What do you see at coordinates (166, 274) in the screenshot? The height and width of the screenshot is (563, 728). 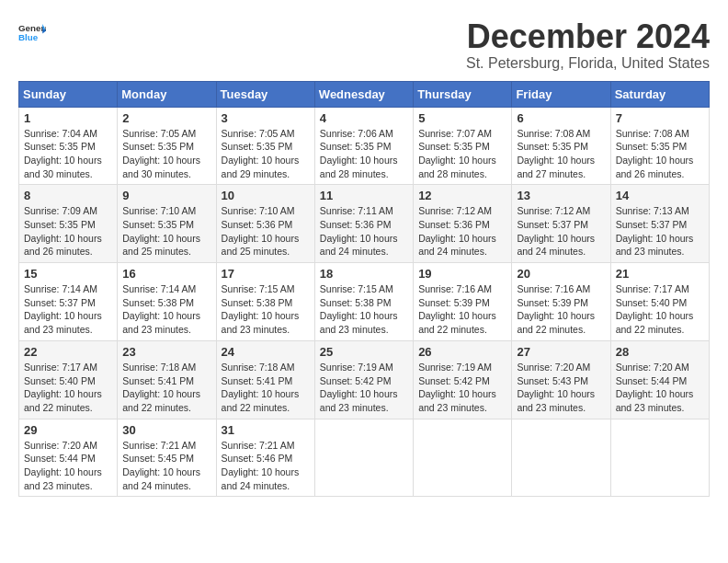 I see `day-number: 16` at bounding box center [166, 274].